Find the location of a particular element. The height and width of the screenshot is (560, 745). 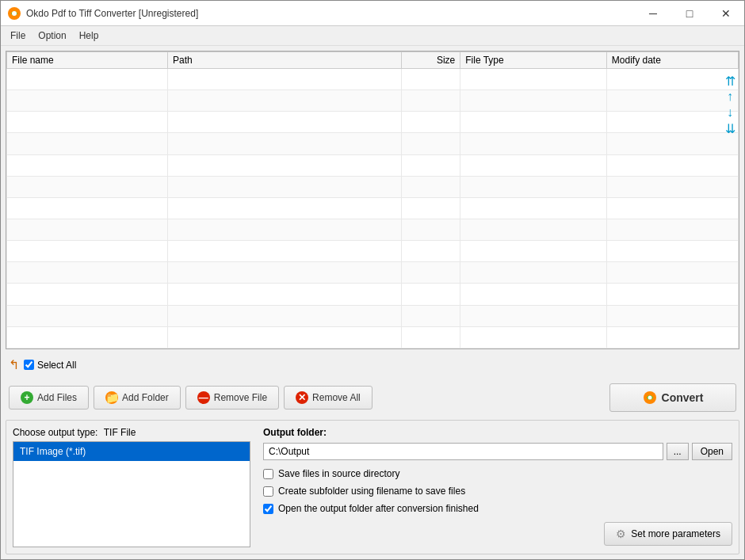

save-source-label: Save files in source directory is located at coordinates (339, 474).